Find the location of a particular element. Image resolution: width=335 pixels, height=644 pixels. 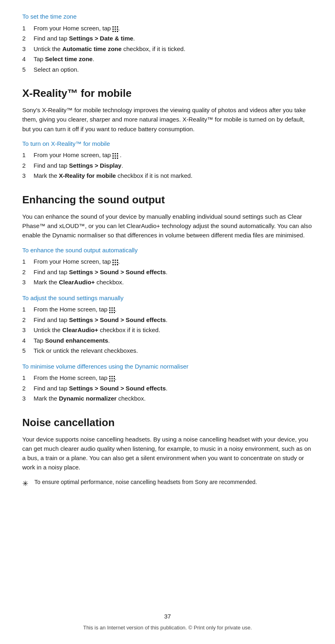

x-reality-steps: 1 From your Home screen, tap . 2 Find an… is located at coordinates (168, 166).